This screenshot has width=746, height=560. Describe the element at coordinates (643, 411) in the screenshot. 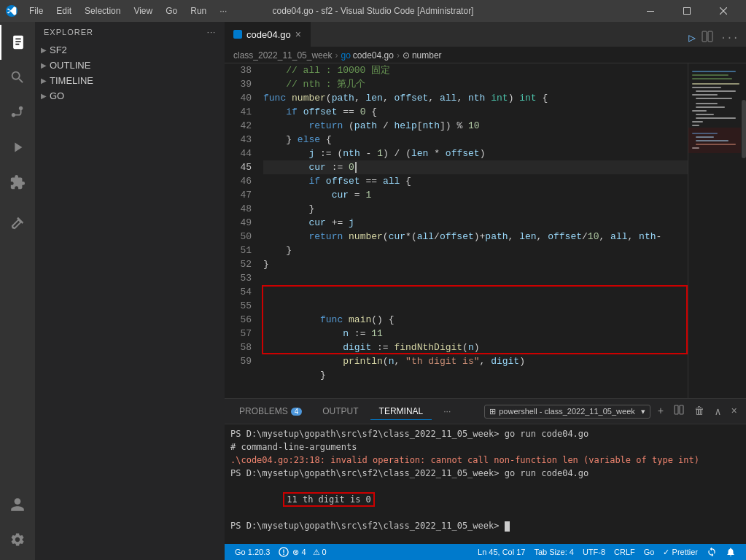

I see `shell-dropdown-icon: ▾` at that location.